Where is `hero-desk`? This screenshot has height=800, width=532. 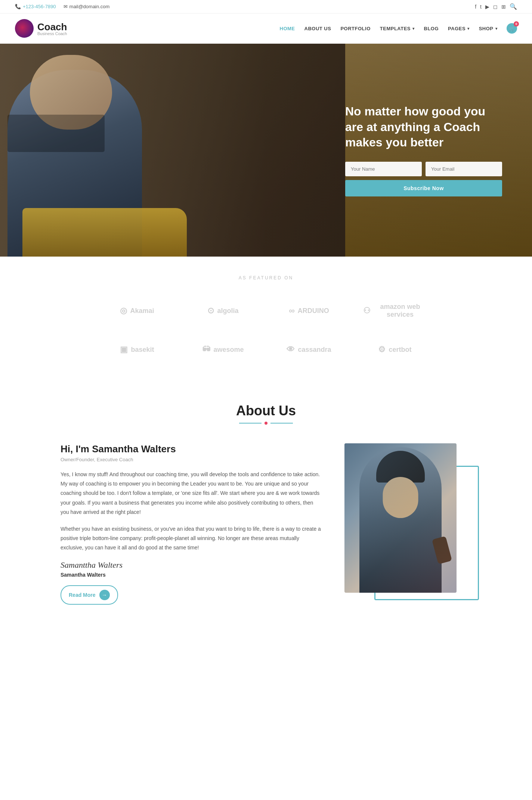 hero-desk is located at coordinates (105, 232).